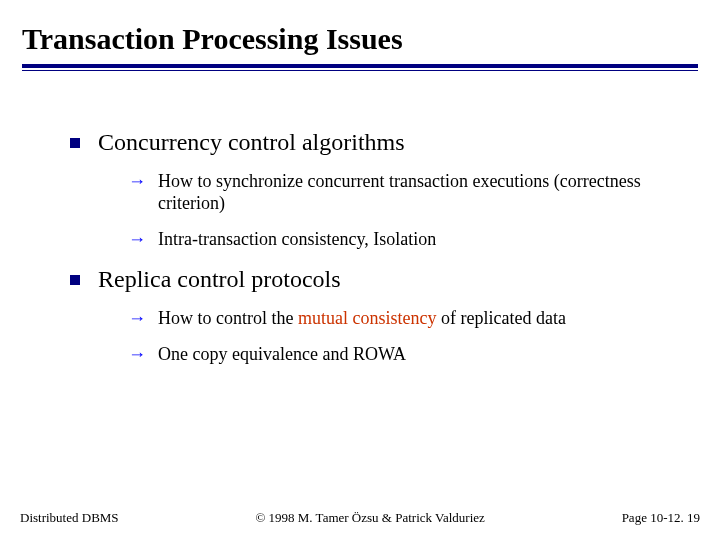  I want to click on bullet-text: Concurrency control algorithms, so click(252, 142).